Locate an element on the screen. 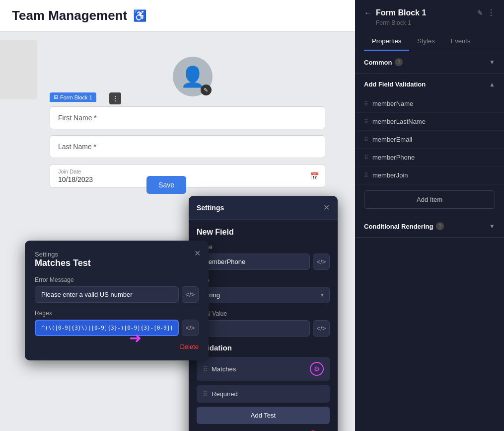 This screenshot has height=431, width=504. panel-edit-icon: ✎ is located at coordinates (480, 13).